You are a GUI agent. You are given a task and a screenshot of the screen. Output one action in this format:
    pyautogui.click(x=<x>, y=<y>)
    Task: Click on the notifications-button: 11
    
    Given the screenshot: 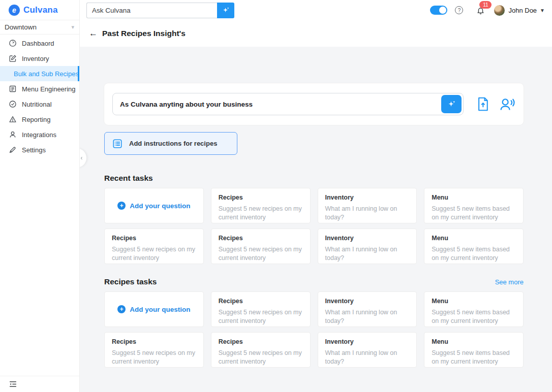 What is the action you would take?
    pyautogui.click(x=481, y=10)
    